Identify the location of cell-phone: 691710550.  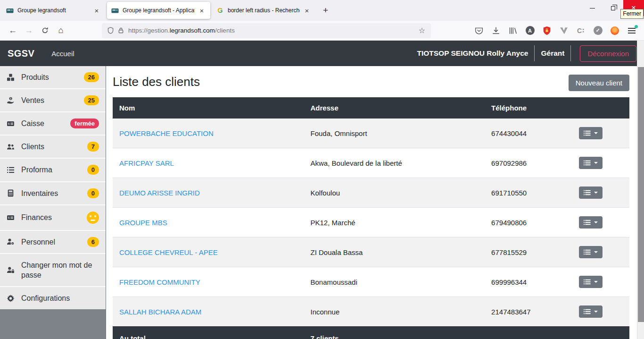
(528, 193).